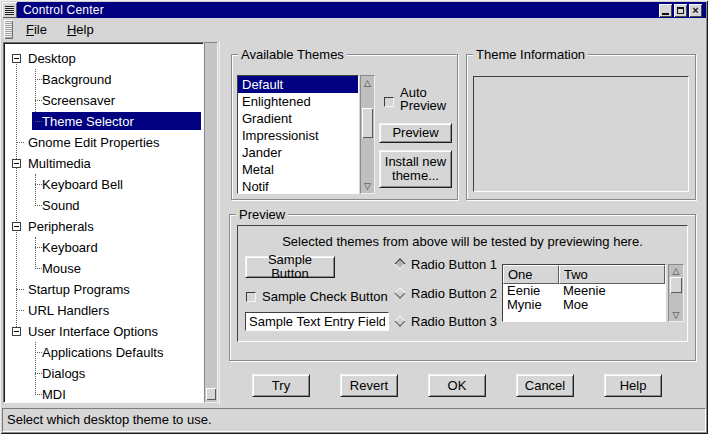 The image size is (708, 434). What do you see at coordinates (584, 293) in the screenshot?
I see `sample-table: OneTwo EenieMeenieMynieMoe` at bounding box center [584, 293].